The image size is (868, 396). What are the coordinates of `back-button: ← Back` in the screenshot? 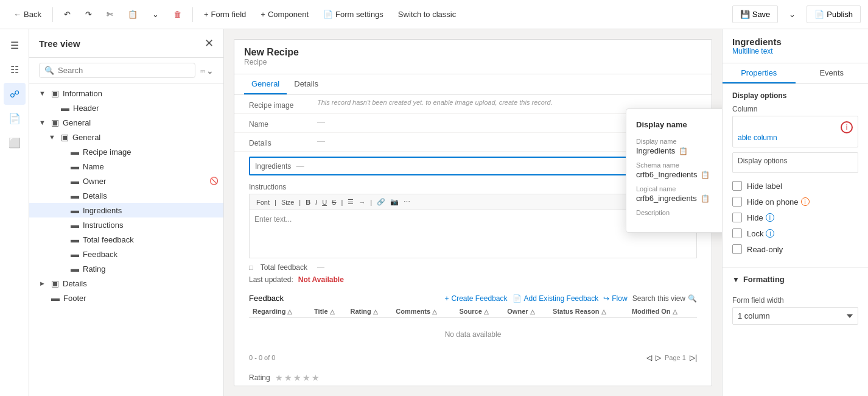 It's located at (27, 15).